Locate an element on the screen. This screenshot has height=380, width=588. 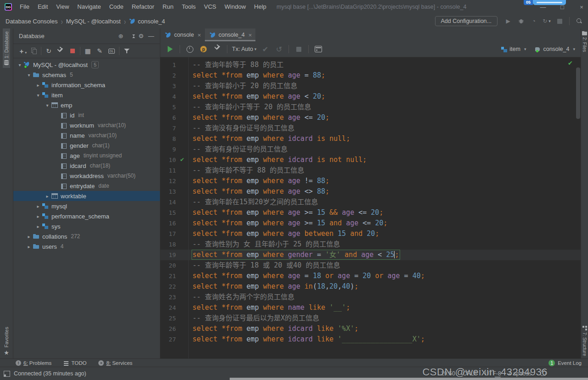
tree-item-collations: ▸collations272 is located at coordinates (86, 236).